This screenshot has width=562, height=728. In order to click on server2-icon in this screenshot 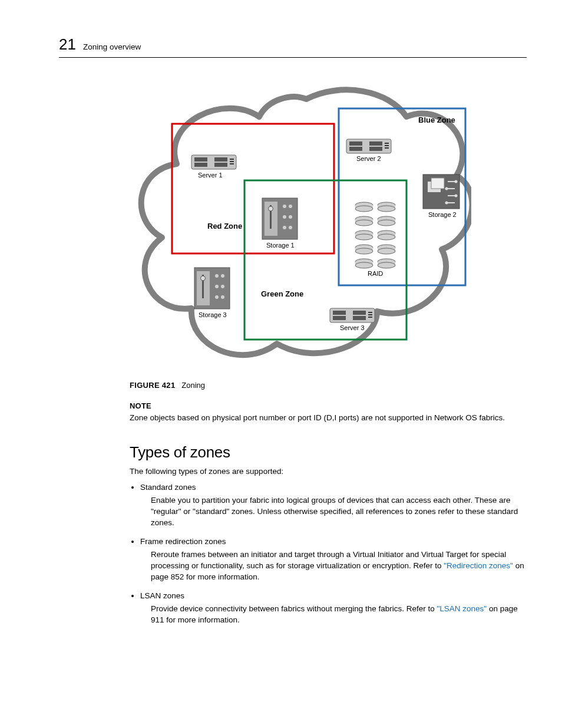, I will do `click(369, 146)`.